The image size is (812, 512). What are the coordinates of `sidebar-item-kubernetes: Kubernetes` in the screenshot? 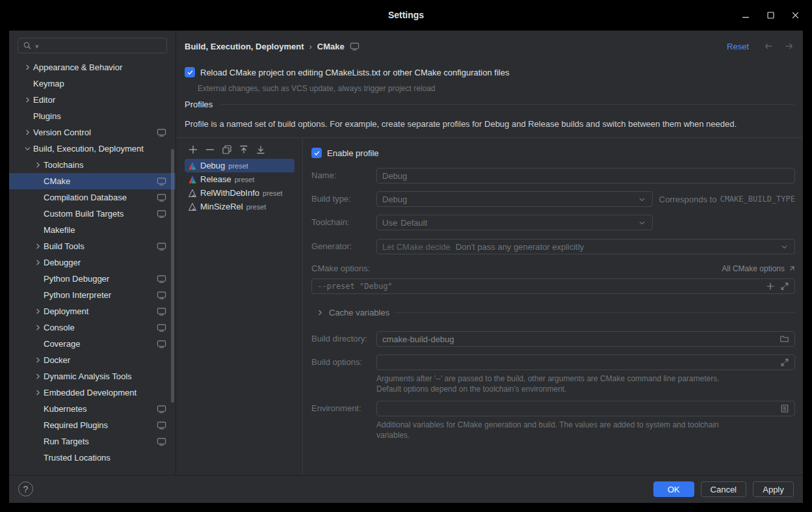 It's located at (92, 409).